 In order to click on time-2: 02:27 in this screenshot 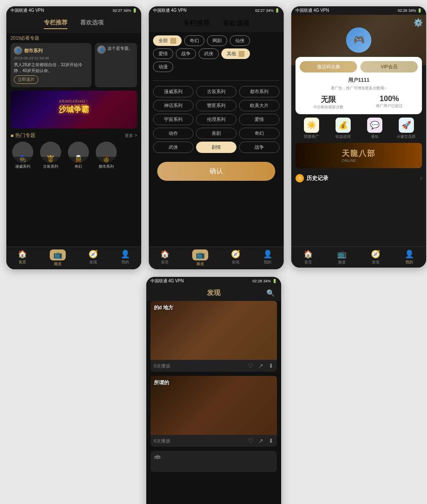, I will do `click(260, 11)`.